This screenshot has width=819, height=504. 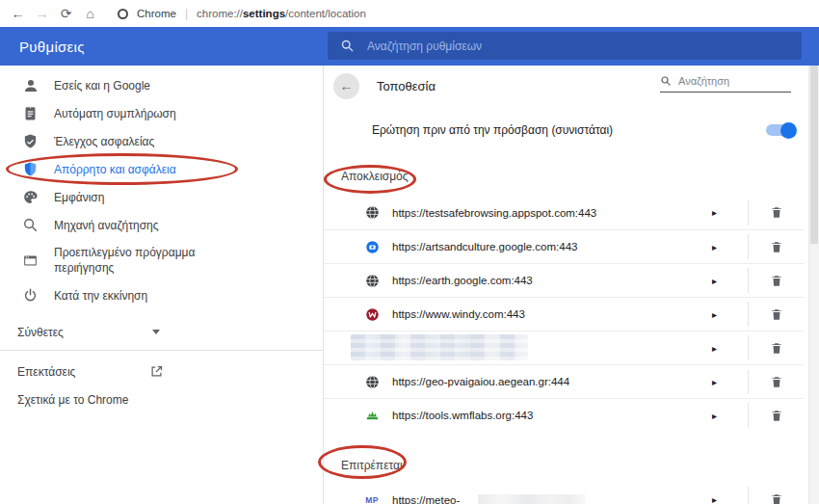 I want to click on chevron-down-icon, so click(x=156, y=332).